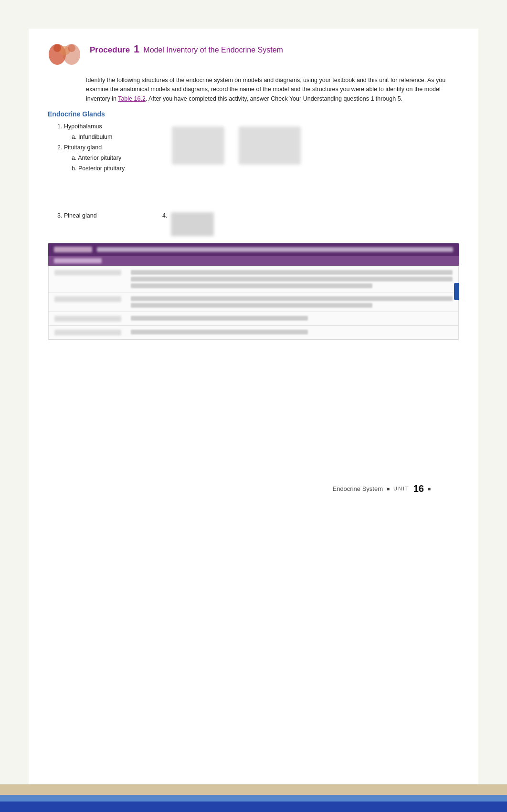  Describe the element at coordinates (117, 137) in the screenshot. I see `list-item-1a: a. Infundibulum` at that location.